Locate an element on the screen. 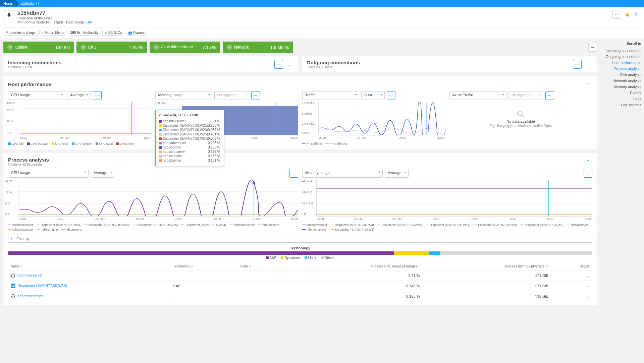 The width and height of the screenshot is (644, 363). chart-tooltip: 2024-01-24, 11:30 - 11:40 hdbindexserver… is located at coordinates (190, 138).